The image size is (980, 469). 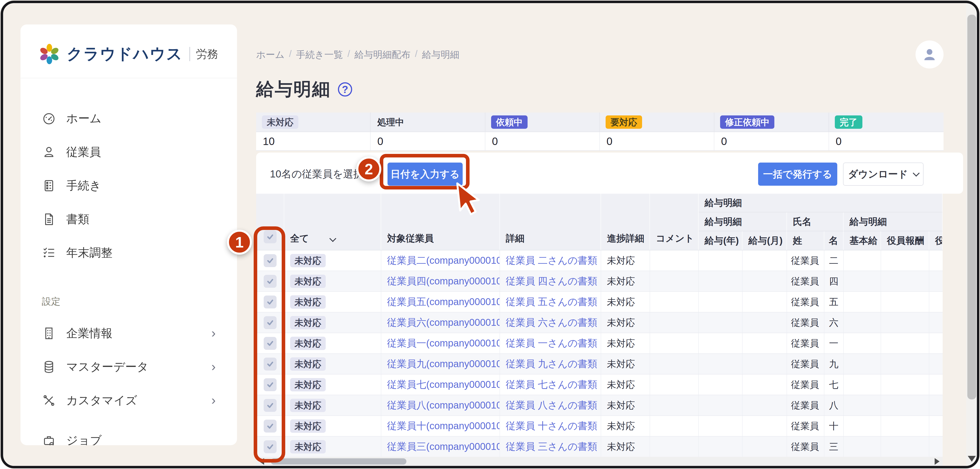 I want to click on status-tab-6: 完了, so click(x=886, y=122).